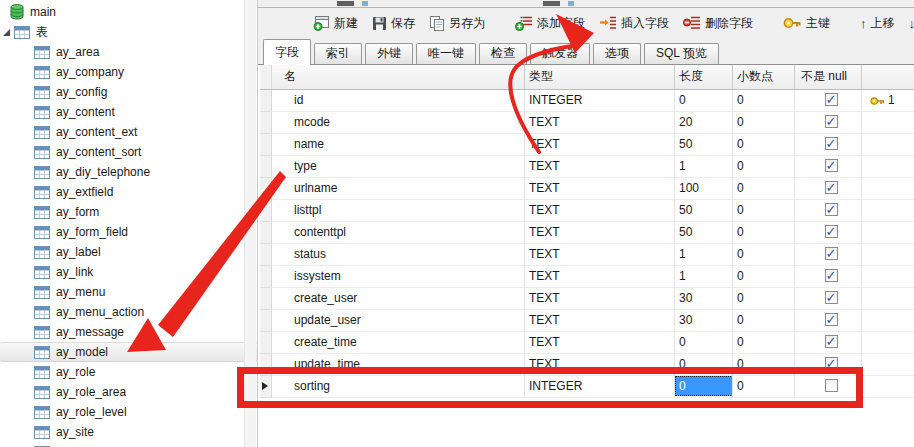 This screenshot has width=914, height=447. I want to click on table-row-listtpl: listtpl TEXT 50 0, so click(587, 211).